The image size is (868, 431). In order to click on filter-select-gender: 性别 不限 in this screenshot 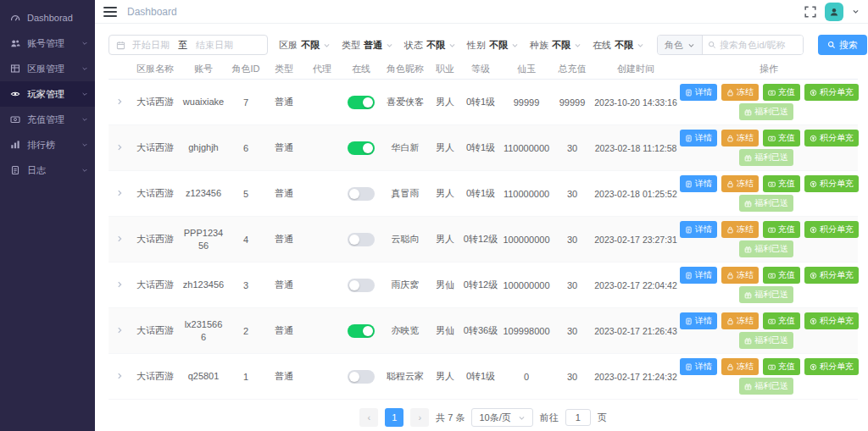, I will do `click(493, 46)`.